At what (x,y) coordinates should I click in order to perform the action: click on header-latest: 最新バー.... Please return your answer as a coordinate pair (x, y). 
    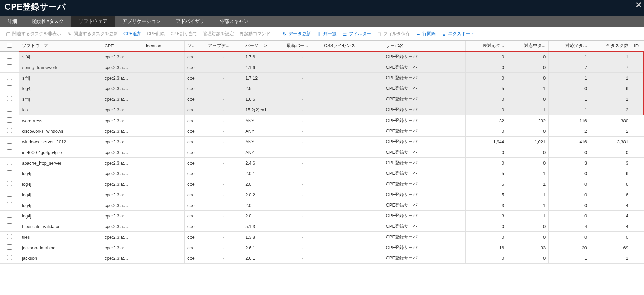
    Looking at the image, I should click on (302, 46).